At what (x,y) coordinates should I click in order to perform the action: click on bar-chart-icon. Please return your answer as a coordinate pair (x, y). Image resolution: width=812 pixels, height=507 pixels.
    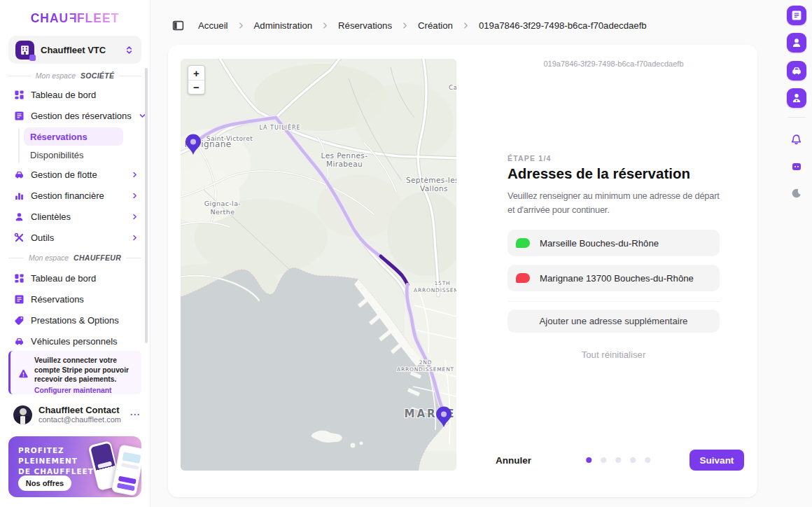
    Looking at the image, I should click on (20, 196).